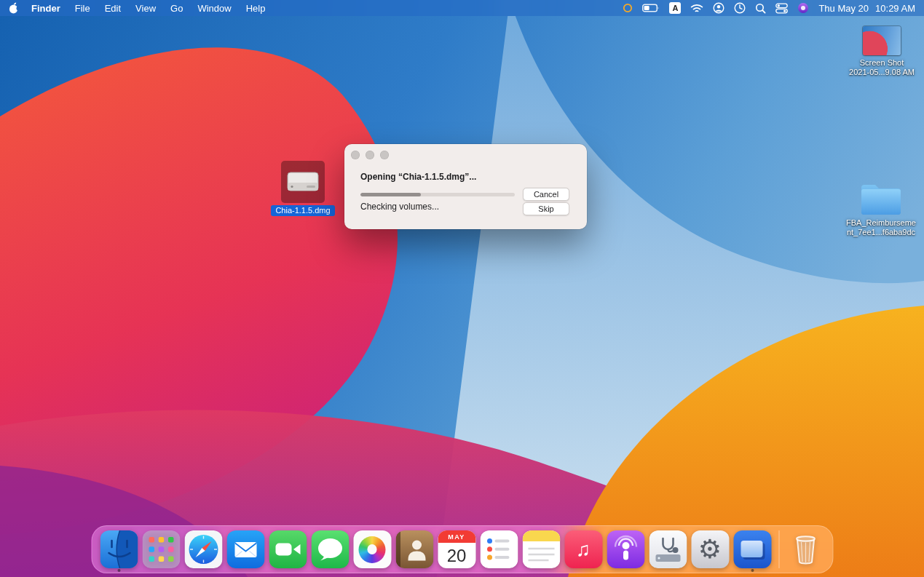 This screenshot has width=924, height=577. I want to click on dock-contacts, so click(414, 549).